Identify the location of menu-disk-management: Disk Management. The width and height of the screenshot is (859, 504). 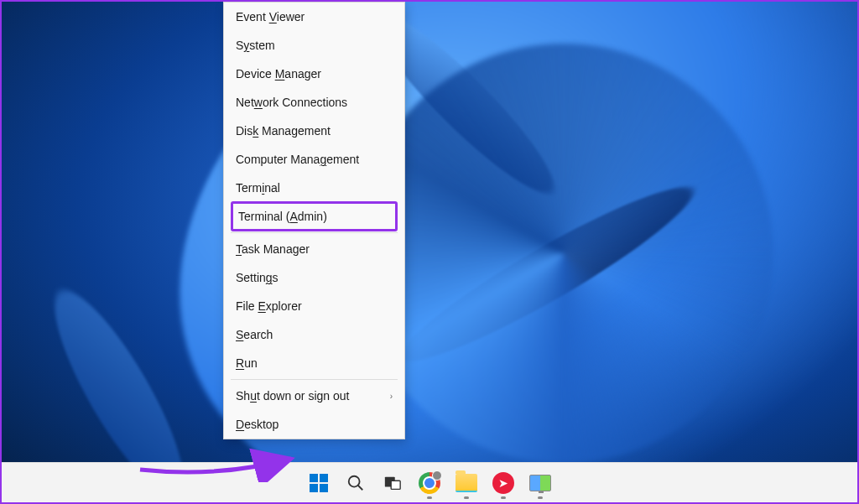
(314, 131).